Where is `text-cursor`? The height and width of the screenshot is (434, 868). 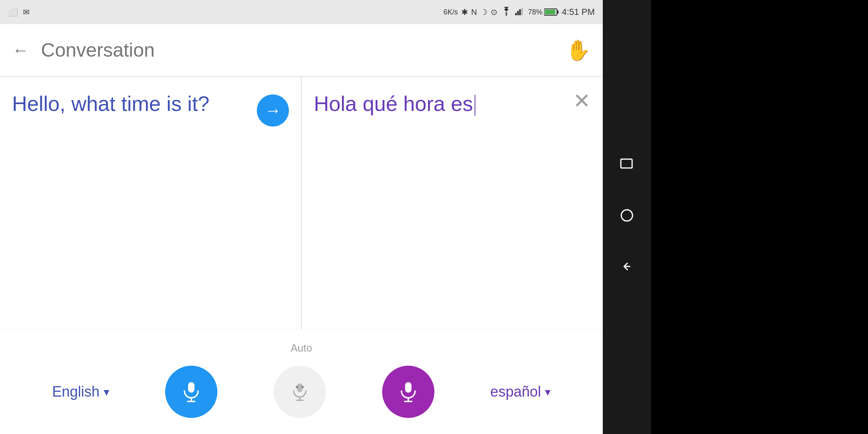
text-cursor is located at coordinates (475, 105).